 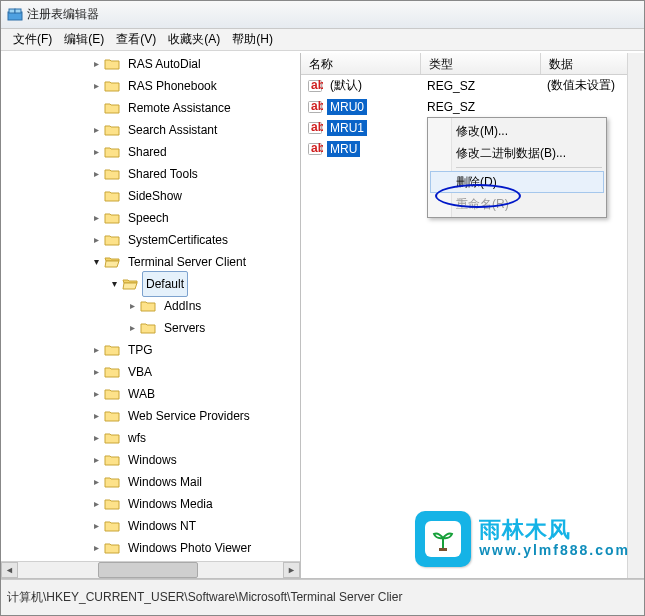 What do you see at coordinates (150, 262) in the screenshot?
I see `tree-node: ▾Terminal Server Client` at bounding box center [150, 262].